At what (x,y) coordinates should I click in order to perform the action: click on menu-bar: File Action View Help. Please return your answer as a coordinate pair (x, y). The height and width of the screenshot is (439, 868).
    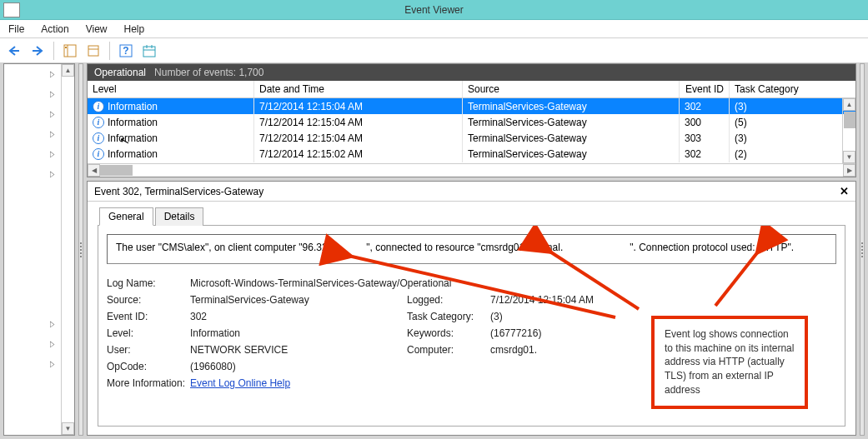
    Looking at the image, I should click on (434, 29).